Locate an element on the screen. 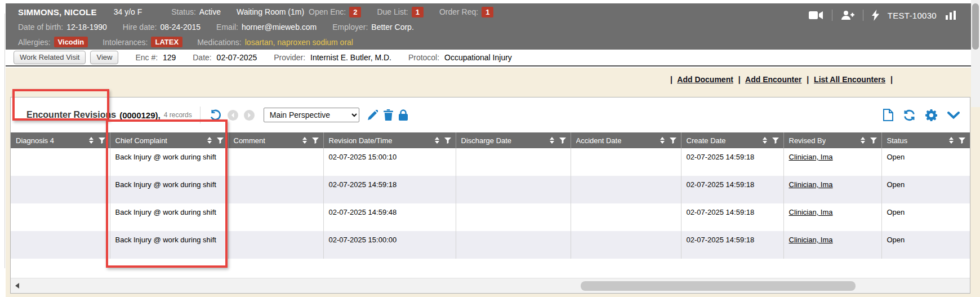 Image resolution: width=980 pixels, height=297 pixels. allergy-badge: Vicodin is located at coordinates (71, 42).